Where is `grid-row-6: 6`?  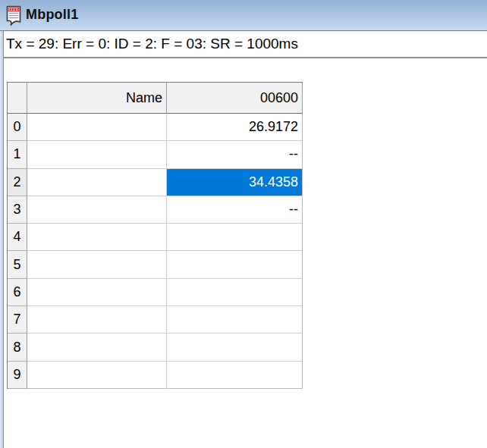
grid-row-6: 6 is located at coordinates (155, 293).